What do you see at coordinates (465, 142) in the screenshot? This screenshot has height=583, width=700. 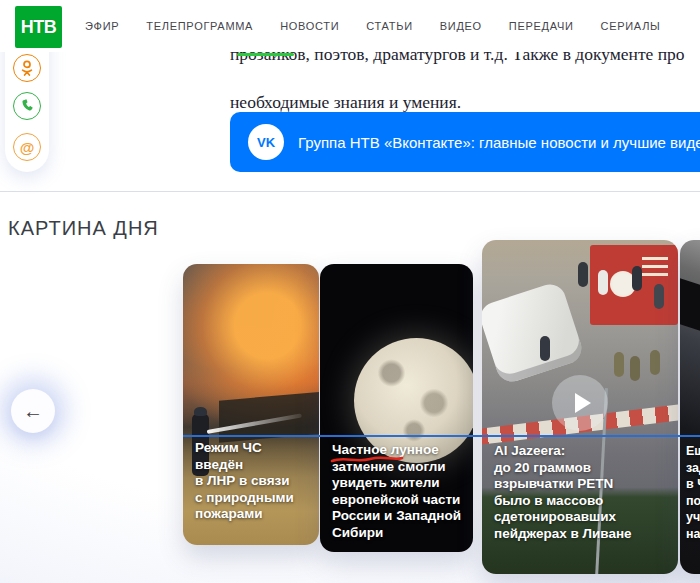 I see `vk-group-banner: VK Группа НТВ «Вконтакте»: главные новос…` at bounding box center [465, 142].